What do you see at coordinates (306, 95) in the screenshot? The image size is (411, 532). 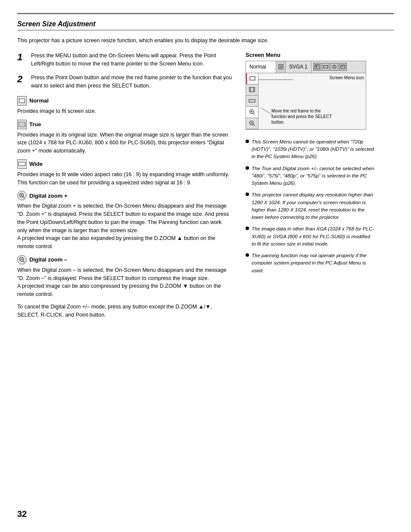 I see `screen-menu-diagram: Normal SVGA 1` at bounding box center [306, 95].